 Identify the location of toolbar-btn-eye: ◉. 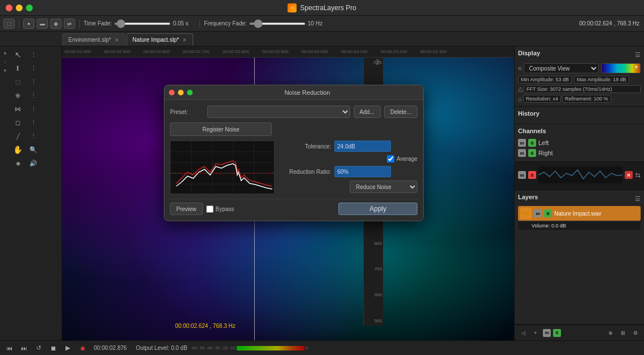
(56, 24).